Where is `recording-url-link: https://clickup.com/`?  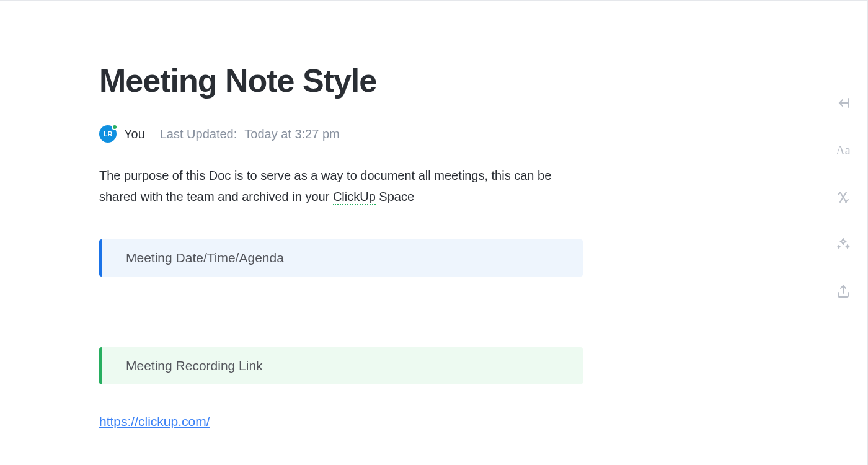 recording-url-link: https://clickup.com/ is located at coordinates (155, 422).